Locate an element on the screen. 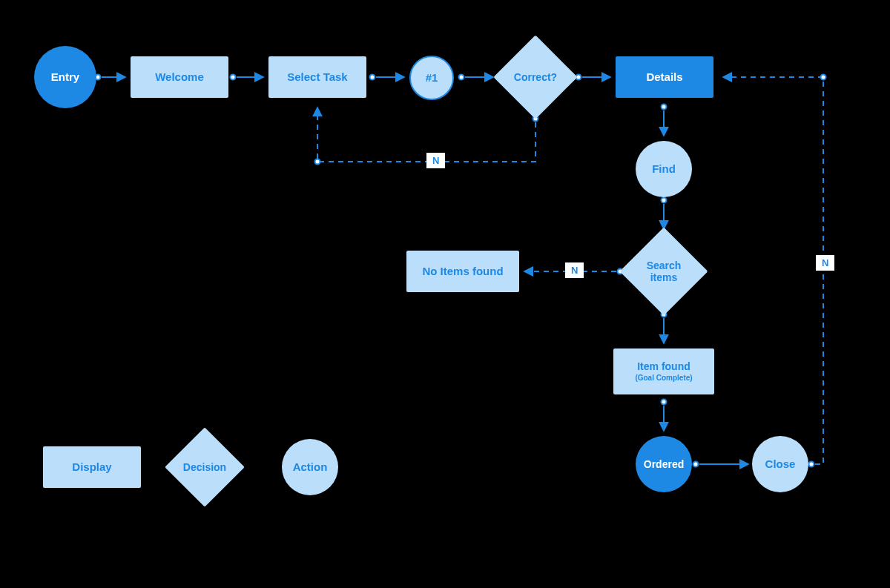  node-search-items: Search items is located at coordinates (664, 271).